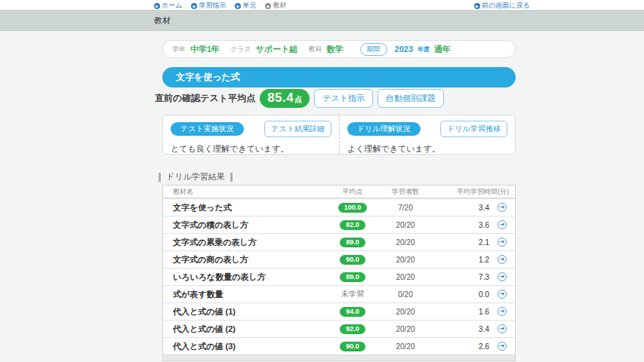  What do you see at coordinates (196, 176) in the screenshot?
I see `drill-results-section-title: ドリル学習結果` at bounding box center [196, 176].